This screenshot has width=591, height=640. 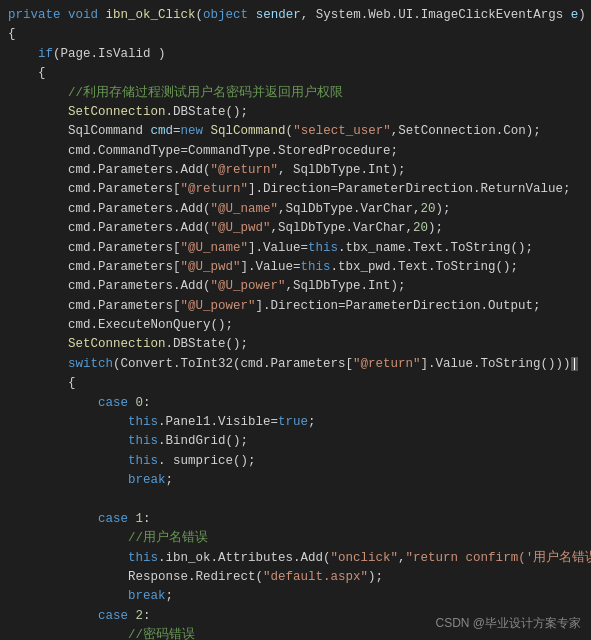 I want to click on code-line-15: cmd.Parameters.Add("@U_power",SqlDbType.…, so click(x=296, y=286).